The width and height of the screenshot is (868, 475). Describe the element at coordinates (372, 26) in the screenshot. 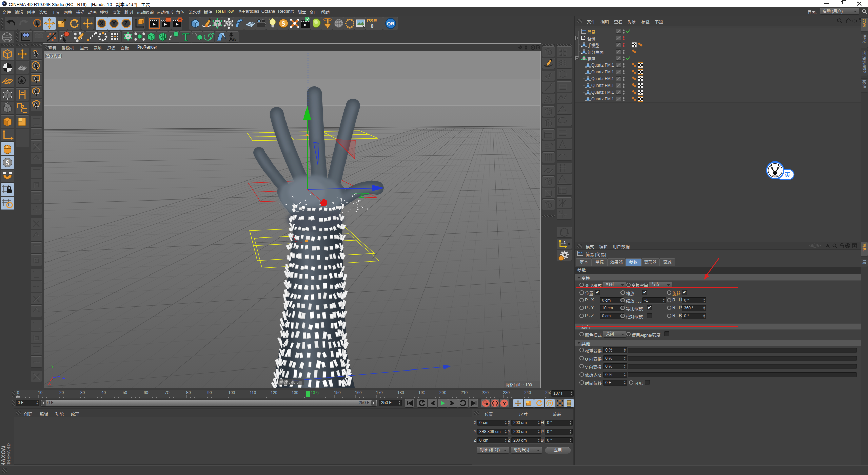

I see `svg-text: 0` at that location.